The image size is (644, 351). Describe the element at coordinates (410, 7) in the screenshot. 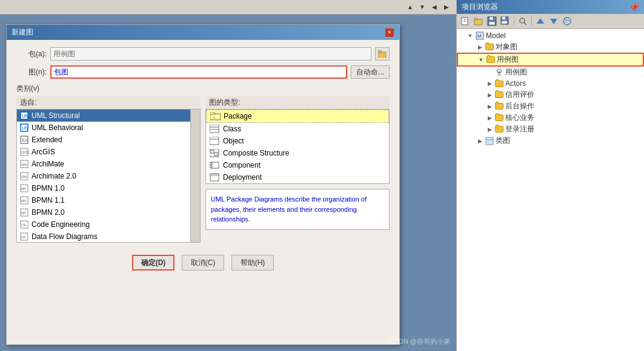

I see `toolbar-up-btn: ▲` at that location.